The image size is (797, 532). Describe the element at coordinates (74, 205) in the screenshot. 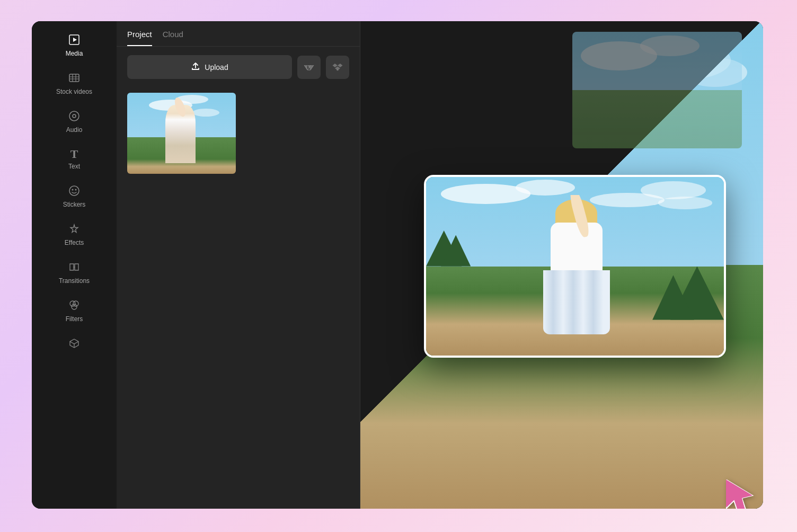

I see `sidebar-stickers-label: Stickers` at that location.